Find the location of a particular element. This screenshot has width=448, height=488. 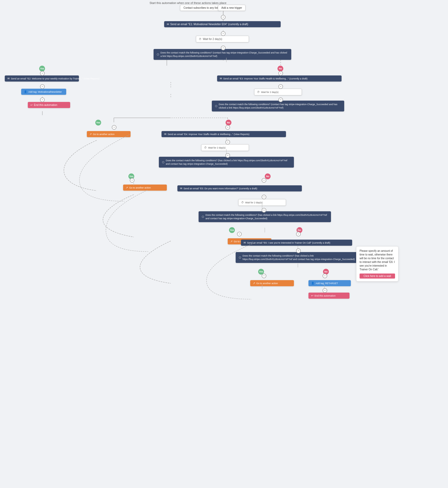

tooltip-add-wait-button: Click here to add a wait is located at coordinates (377, 276).